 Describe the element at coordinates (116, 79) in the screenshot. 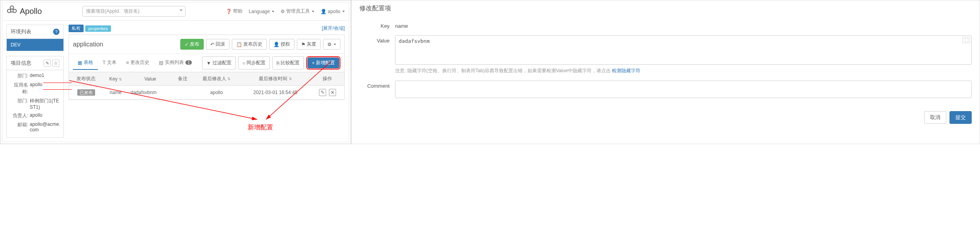

I see `col-key: Key ⇅` at that location.